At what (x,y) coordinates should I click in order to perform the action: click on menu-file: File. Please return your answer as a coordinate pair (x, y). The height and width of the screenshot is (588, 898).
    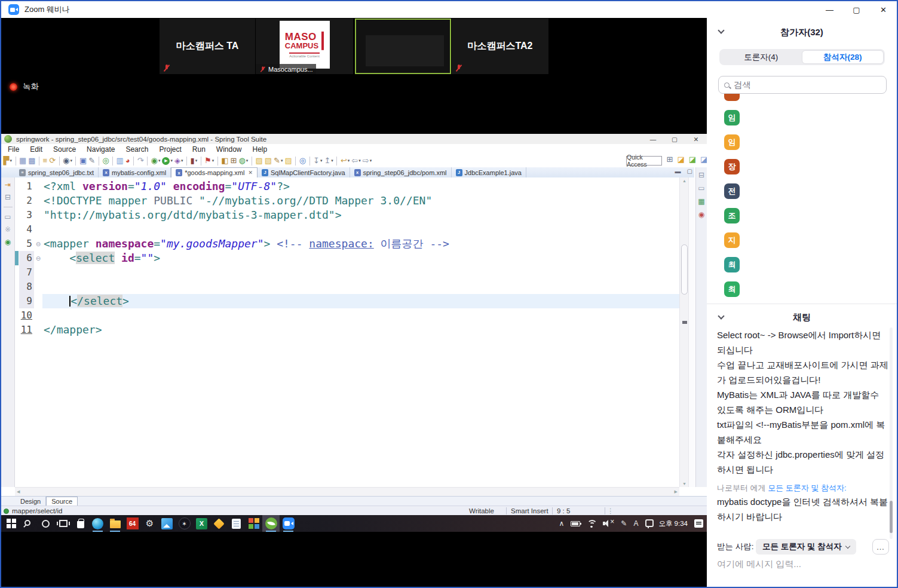
    Looking at the image, I should click on (13, 149).